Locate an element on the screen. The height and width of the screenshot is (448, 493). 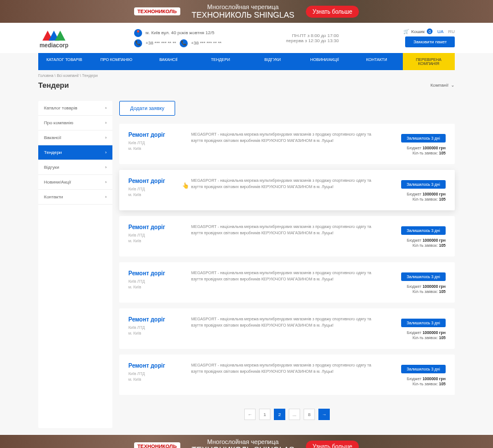
next-page-button: → is located at coordinates (324, 414).